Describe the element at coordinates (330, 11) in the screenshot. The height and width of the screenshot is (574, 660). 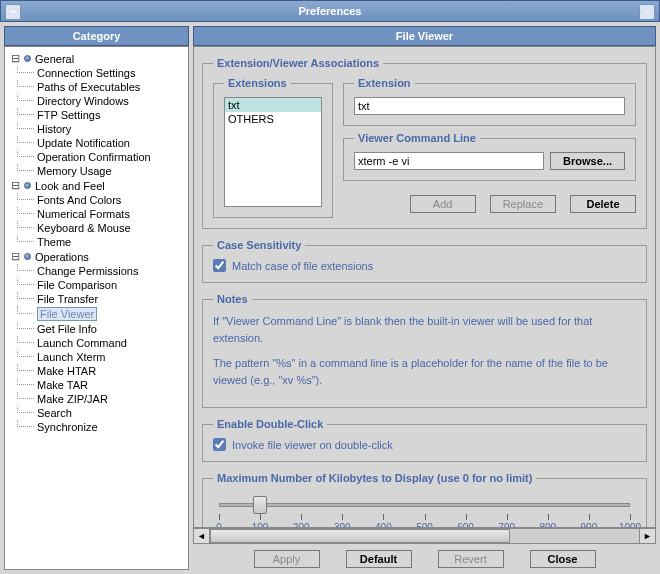
I see `window-title: Preferences` at that location.